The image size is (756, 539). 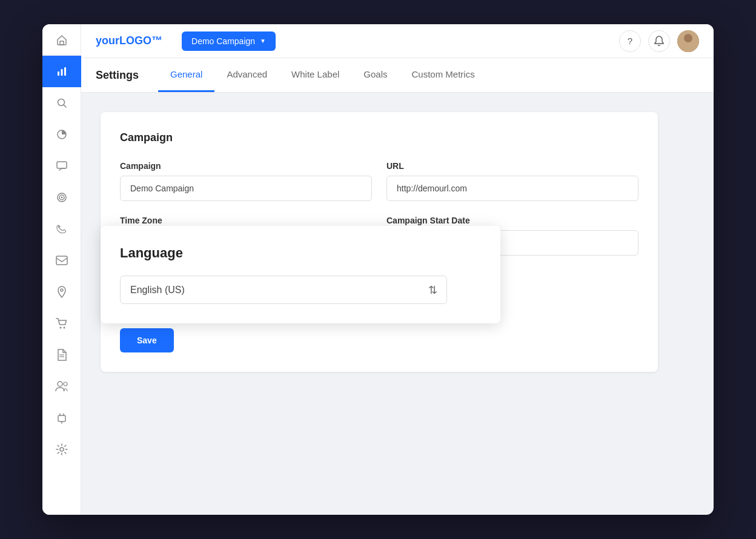 I want to click on url-group: URL, so click(x=512, y=181).